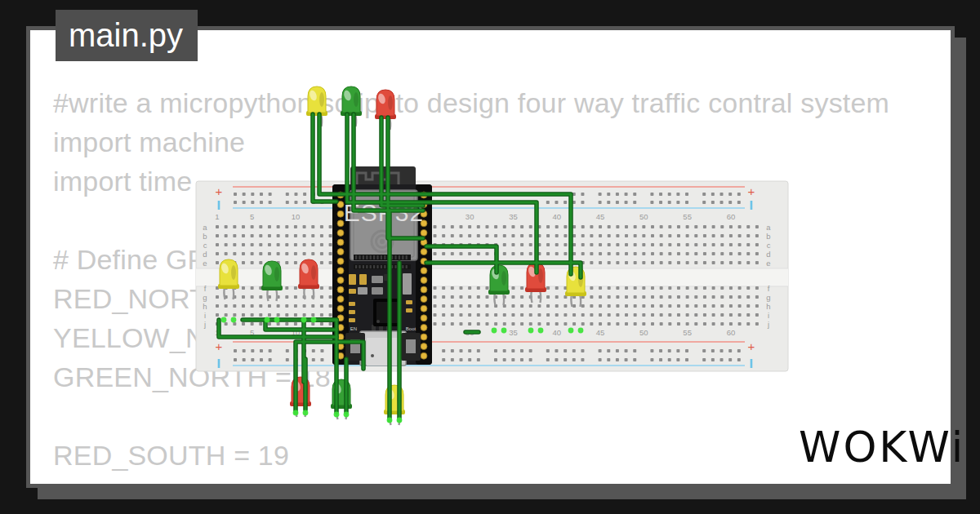 The width and height of the screenshot is (980, 514). Describe the element at coordinates (127, 36) in the screenshot. I see `file-tab-main-py: main.py` at that location.